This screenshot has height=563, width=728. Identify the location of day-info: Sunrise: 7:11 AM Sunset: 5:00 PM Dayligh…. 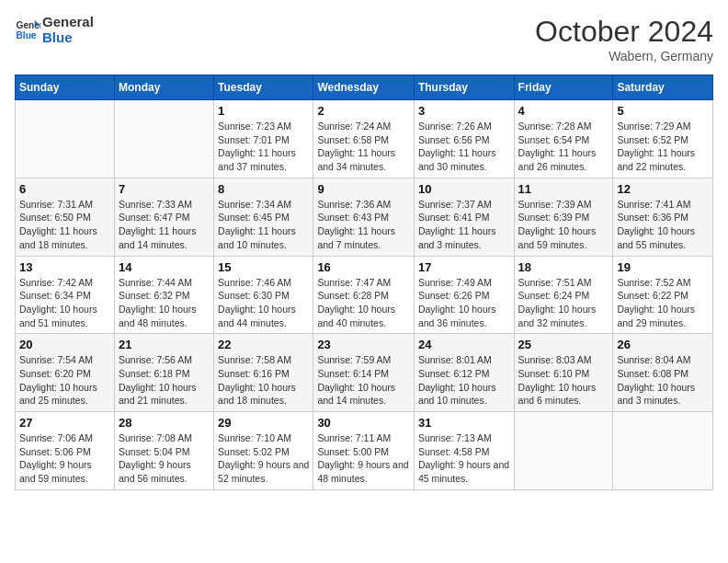
(364, 458).